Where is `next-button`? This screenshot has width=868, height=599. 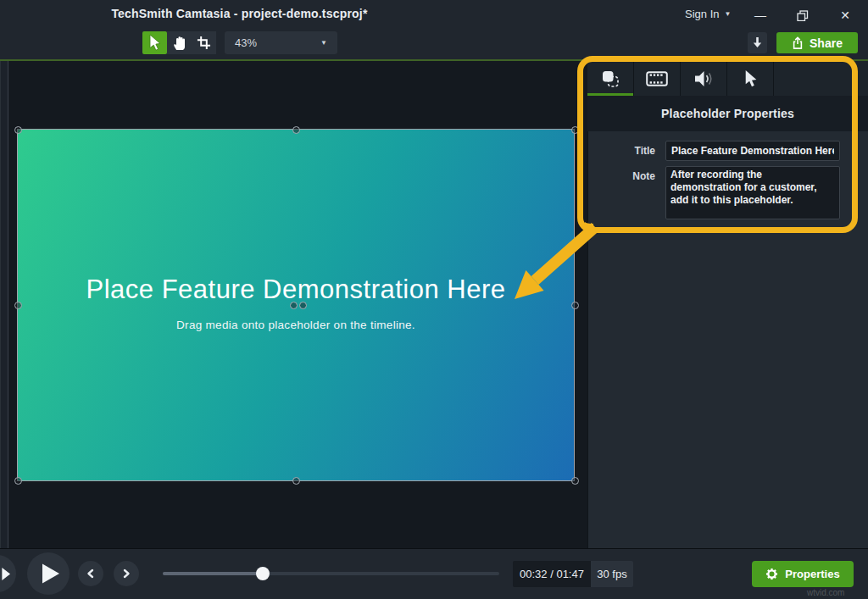
next-button is located at coordinates (126, 574).